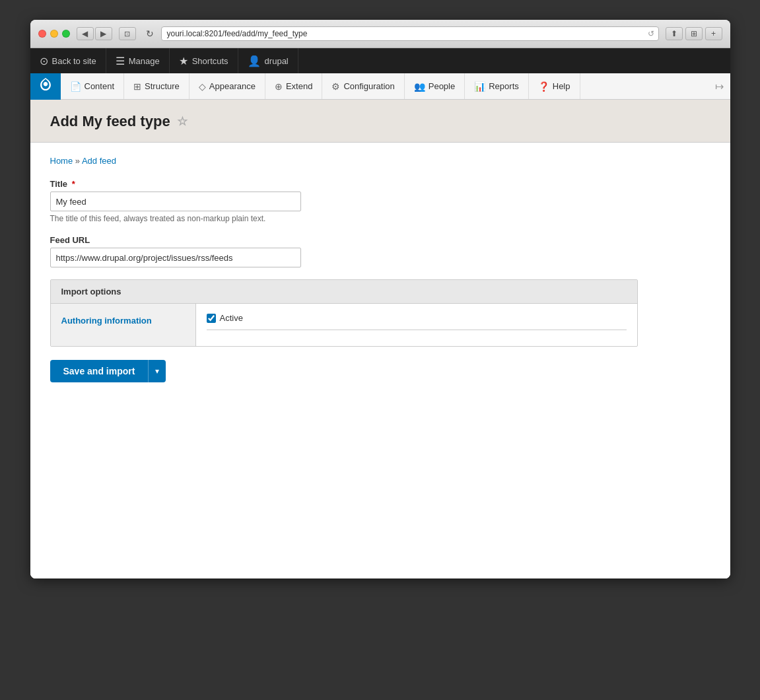 The height and width of the screenshot is (700, 760). I want to click on title-hint: The title of this feed, always treated a…, so click(380, 219).